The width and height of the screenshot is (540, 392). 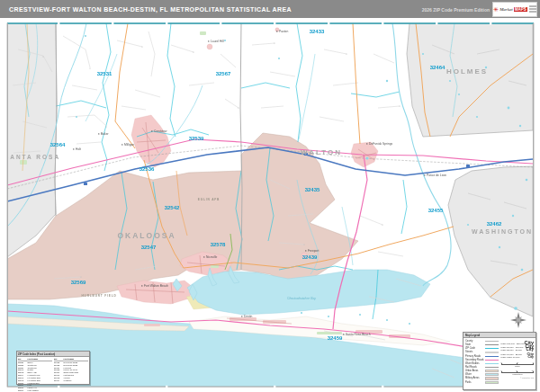 What do you see at coordinates (146, 9) in the screenshot?
I see `map-title: CRESTVIEW-FORT WALTON BEACH-DESTIN, FL M…` at bounding box center [146, 9].